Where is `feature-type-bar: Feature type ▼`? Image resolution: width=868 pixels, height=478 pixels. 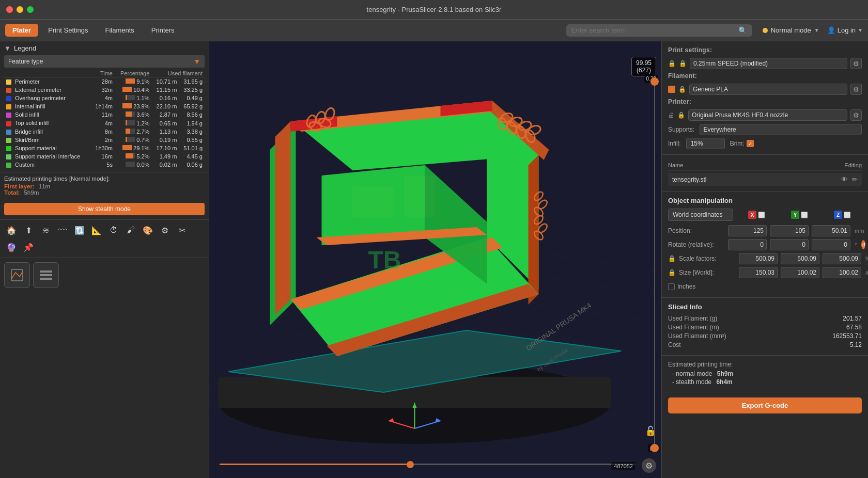
feature-type-bar: Feature type ▼ is located at coordinates (104, 61).